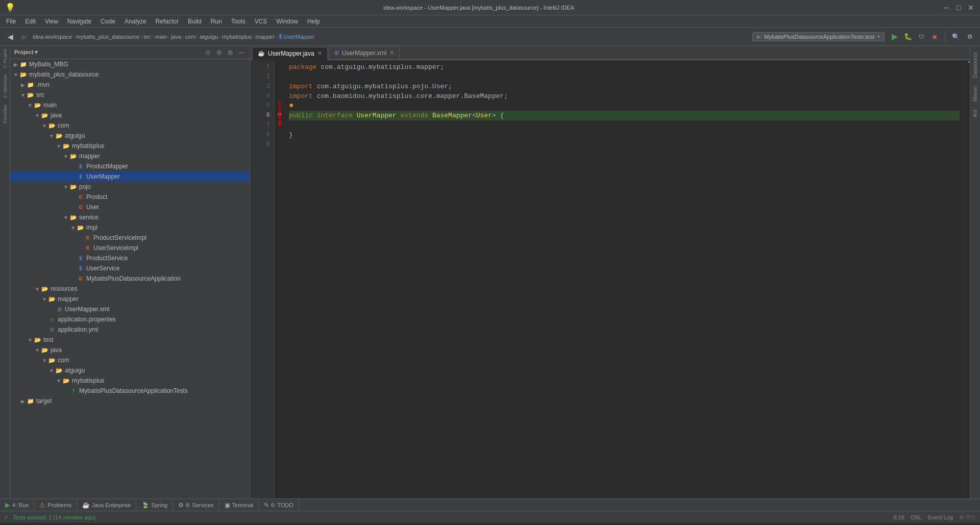 This screenshot has width=980, height=525. What do you see at coordinates (130, 248) in the screenshot?
I see `tree-item-userserviceimpl: C UserServiceImpl` at bounding box center [130, 248].